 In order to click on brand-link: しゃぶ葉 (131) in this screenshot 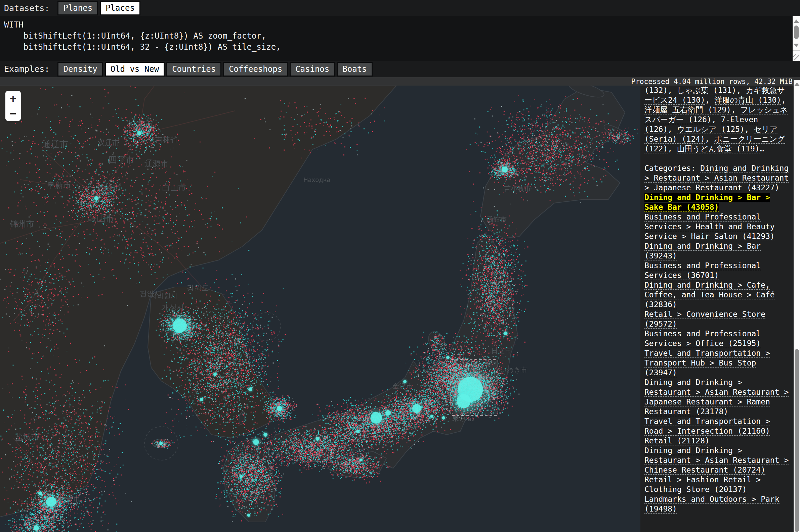, I will do `click(707, 90)`.